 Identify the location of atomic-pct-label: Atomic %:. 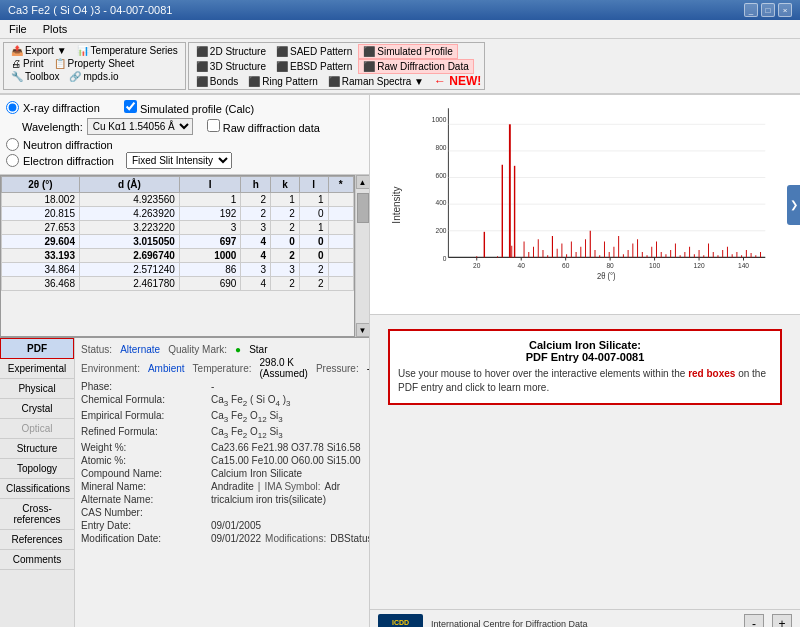
(146, 460).